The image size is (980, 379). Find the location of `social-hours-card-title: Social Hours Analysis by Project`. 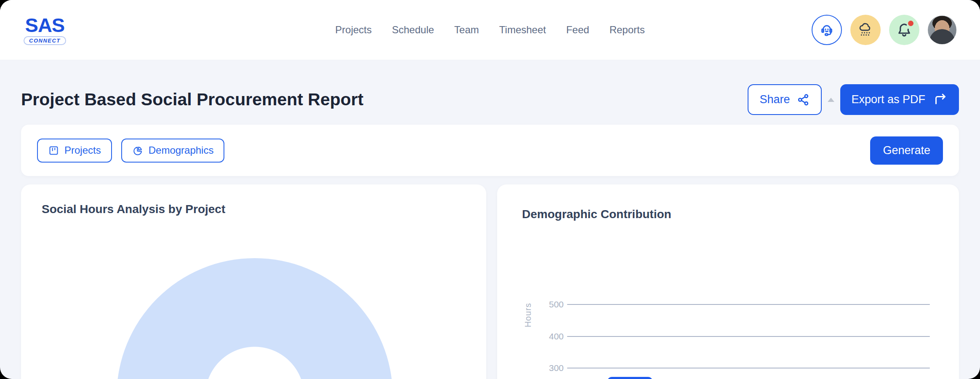

social-hours-card-title: Social Hours Analysis by Project is located at coordinates (133, 209).